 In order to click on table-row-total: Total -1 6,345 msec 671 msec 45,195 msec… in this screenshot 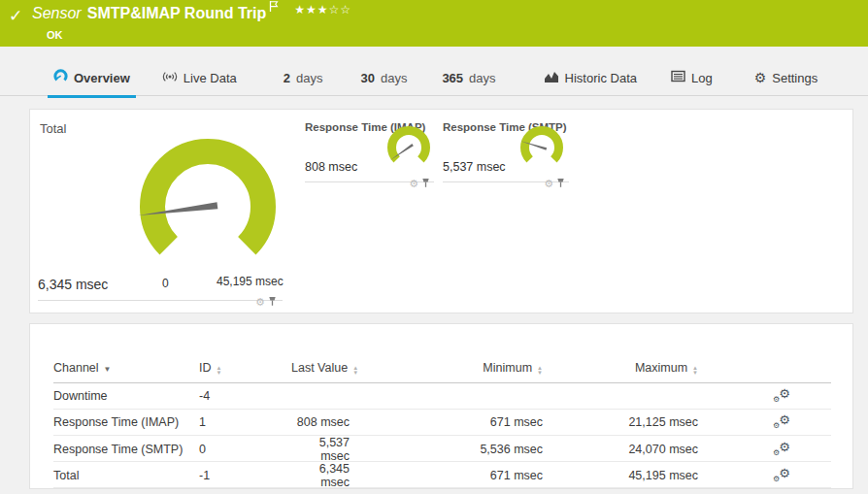, I will do `click(443, 476)`.